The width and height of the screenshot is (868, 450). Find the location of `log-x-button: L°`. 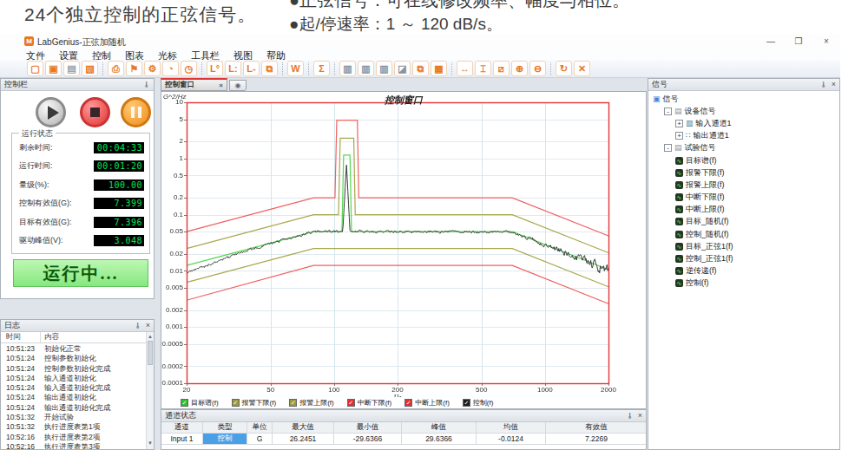

log-x-button: L° is located at coordinates (215, 68).